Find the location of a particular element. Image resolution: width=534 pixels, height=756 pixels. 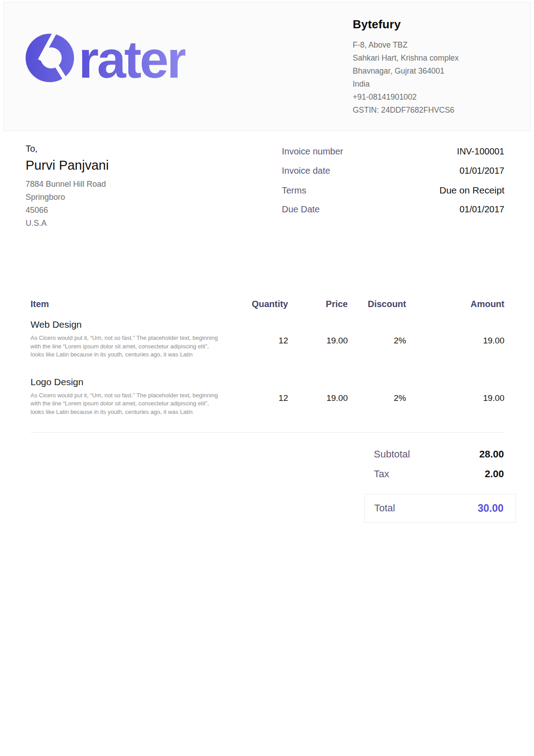

col-header-price: Price is located at coordinates (318, 304).